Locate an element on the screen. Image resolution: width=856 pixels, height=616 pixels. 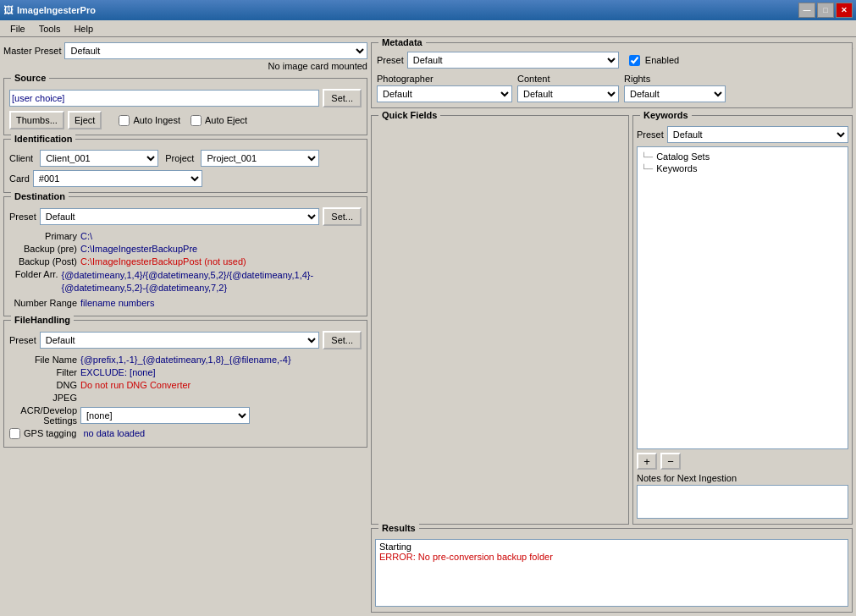
metadata-enabled-checkbox is located at coordinates (635, 61).